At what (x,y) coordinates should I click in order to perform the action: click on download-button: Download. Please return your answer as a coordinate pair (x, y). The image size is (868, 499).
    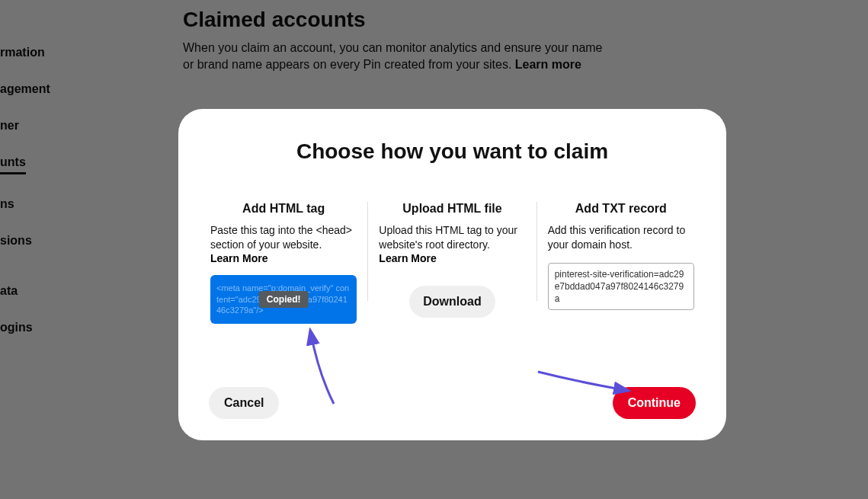
    Looking at the image, I should click on (452, 302).